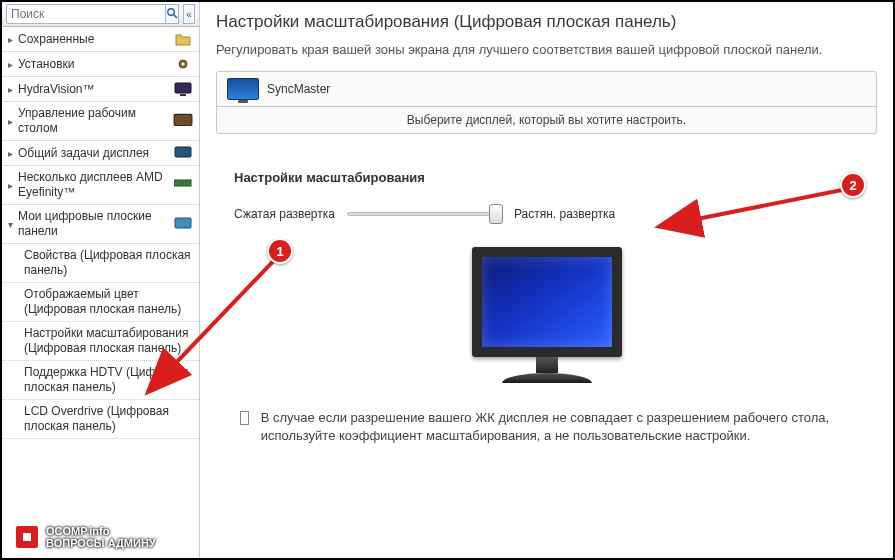  Describe the element at coordinates (284, 214) in the screenshot. I see `slider-label-left: Сжатая развертка` at that location.